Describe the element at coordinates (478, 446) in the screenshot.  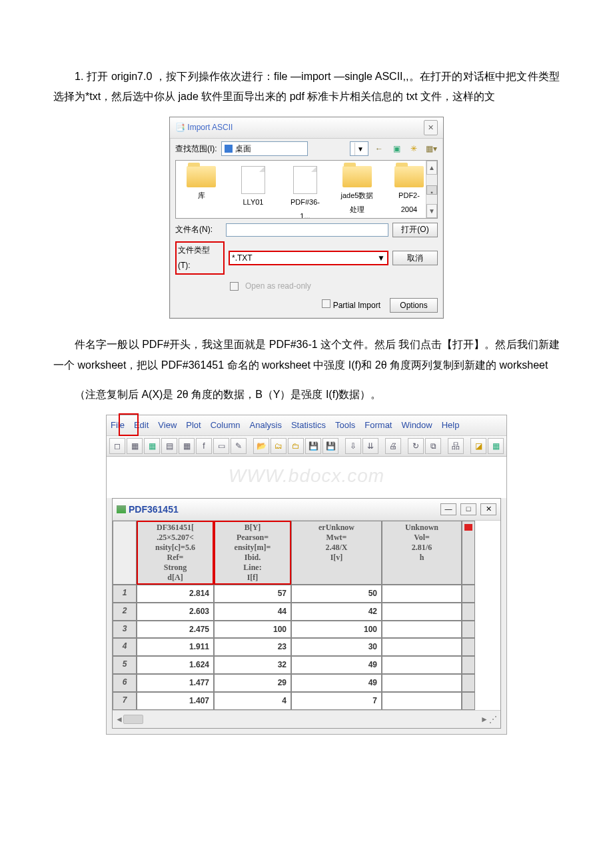
I see `results-log-icon: ◪` at that location.